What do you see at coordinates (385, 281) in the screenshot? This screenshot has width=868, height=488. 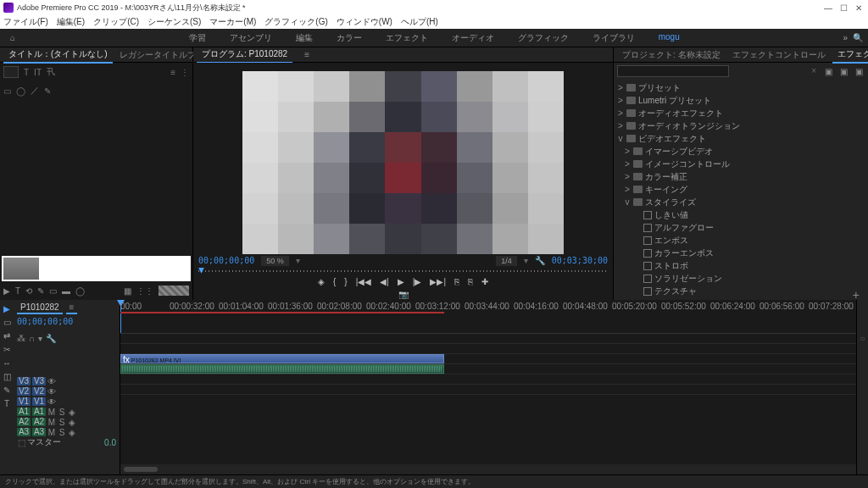 I see `transport-button: ◀|` at bounding box center [385, 281].